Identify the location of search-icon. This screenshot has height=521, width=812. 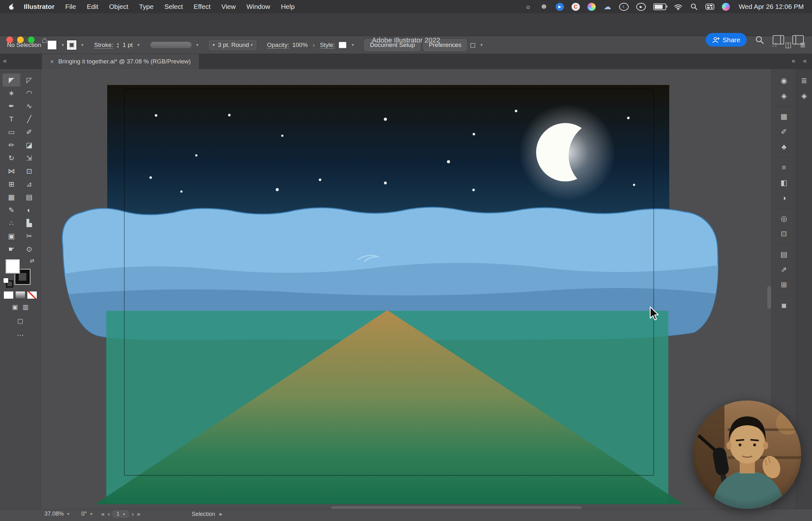
(760, 40).